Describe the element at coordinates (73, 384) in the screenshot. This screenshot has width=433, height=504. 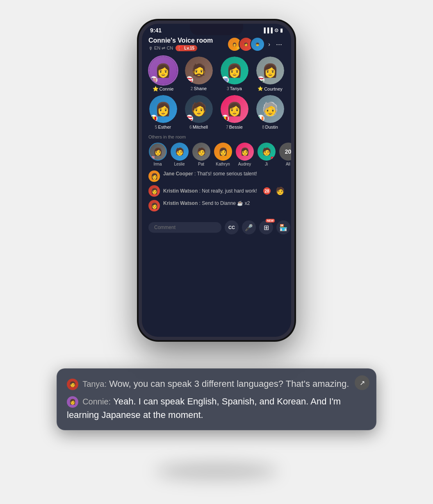
I see `transcript-avatar-tanya: 🧑` at that location.